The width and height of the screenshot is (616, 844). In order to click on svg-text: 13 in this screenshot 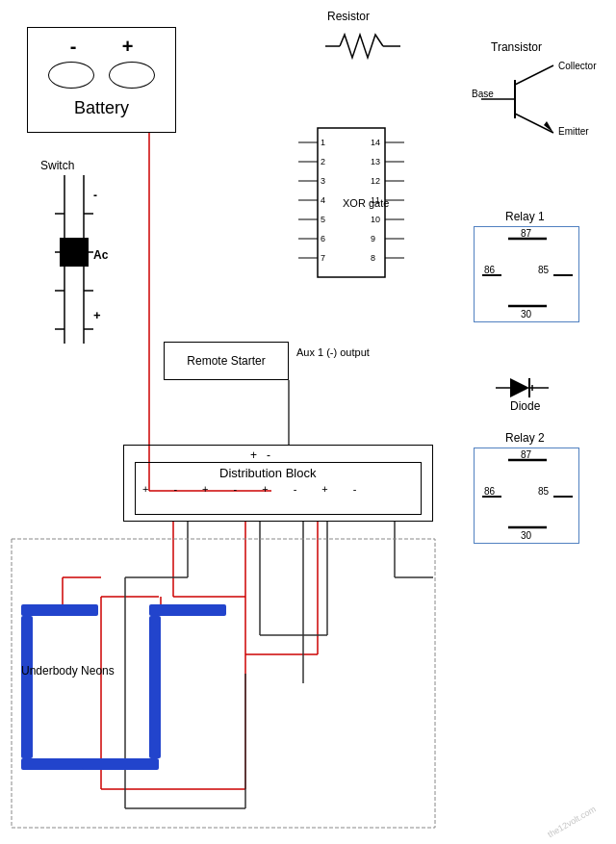, I will do `click(375, 162)`.